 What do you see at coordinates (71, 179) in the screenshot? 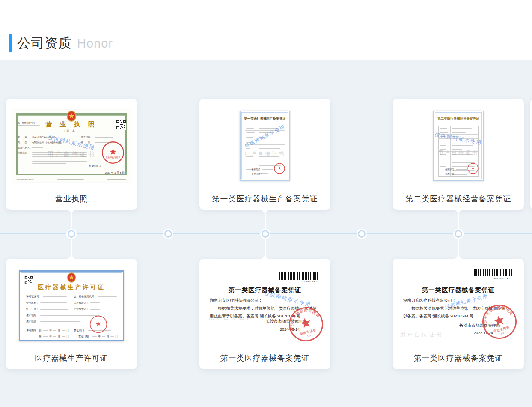
I see `fine-print-row: http://www.gsxt.gov.cn` at bounding box center [71, 179].